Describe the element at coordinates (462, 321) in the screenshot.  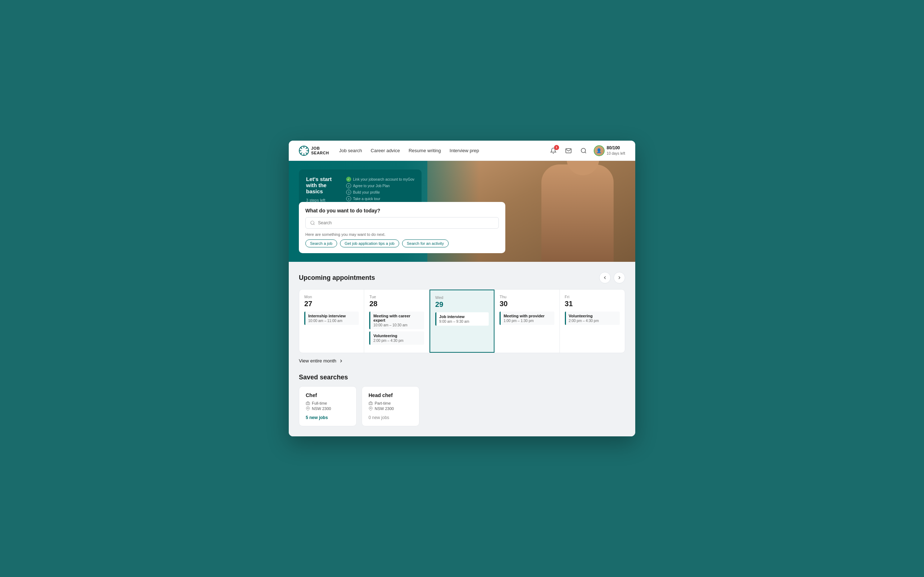
I see `calendar-grid: Mon 27 Internship interview 10:00 am – 1…` at that location.